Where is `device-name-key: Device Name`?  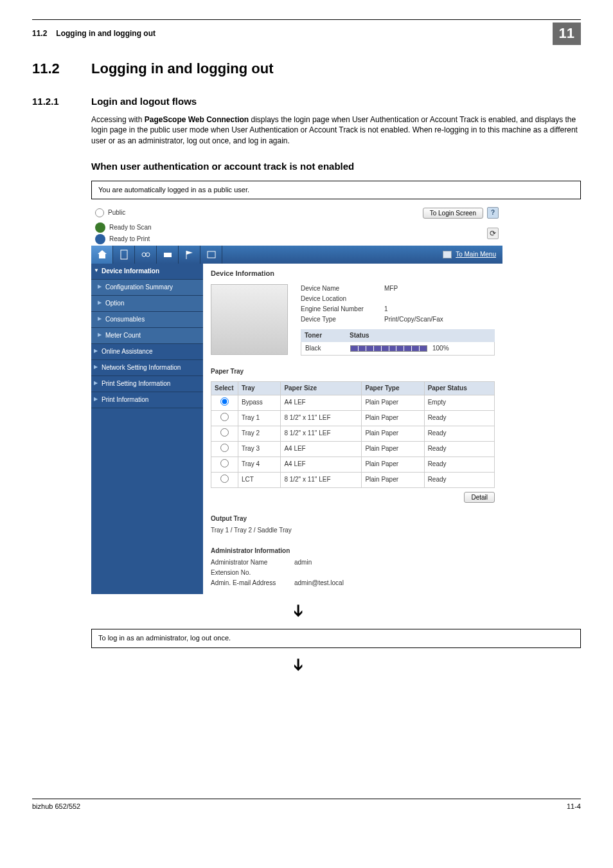 device-name-key: Device Name is located at coordinates (342, 289).